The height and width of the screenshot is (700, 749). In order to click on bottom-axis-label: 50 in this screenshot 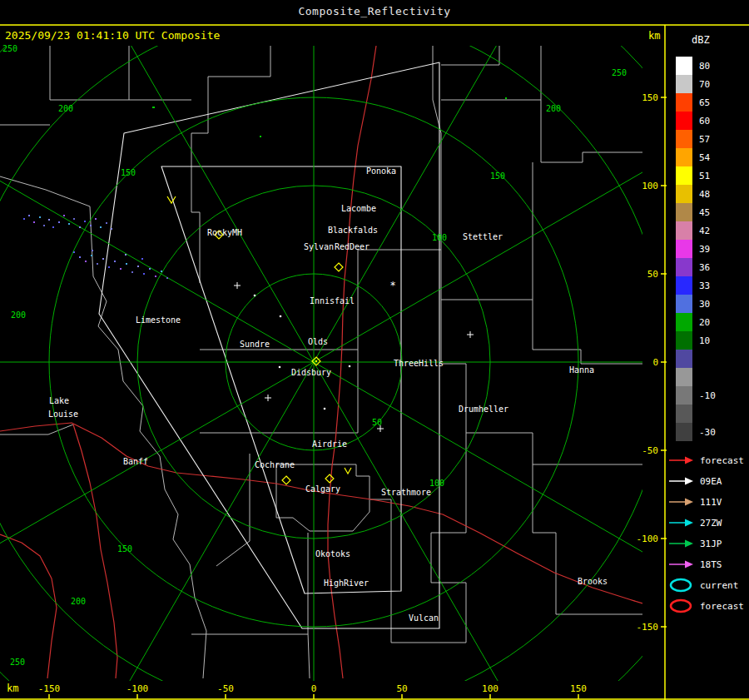, I will do `click(401, 689)`.